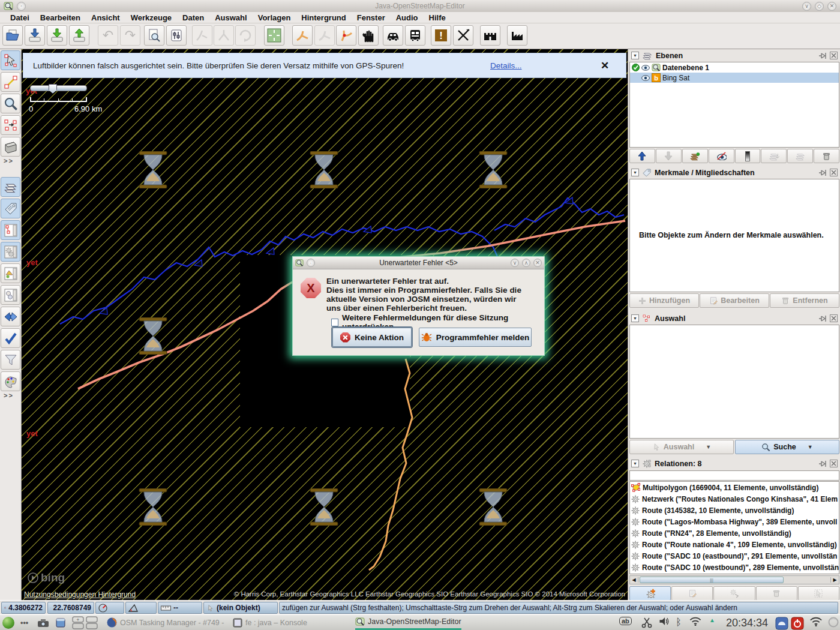 Image resolution: width=840 pixels, height=630 pixels. I want to click on relation-row: Route (3145382, 10 Elemente, unvollständ…, so click(734, 510).